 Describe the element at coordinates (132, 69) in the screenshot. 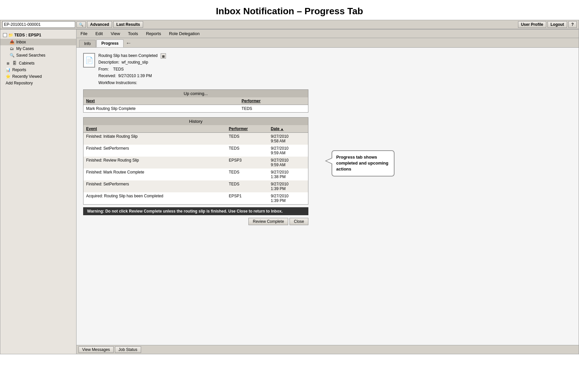

I see `notification-from: From: TEDS` at that location.